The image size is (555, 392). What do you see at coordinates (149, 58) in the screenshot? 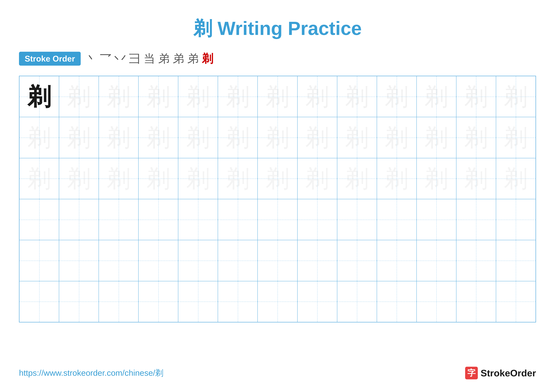
I see `stroke-5: 当` at bounding box center [149, 58].